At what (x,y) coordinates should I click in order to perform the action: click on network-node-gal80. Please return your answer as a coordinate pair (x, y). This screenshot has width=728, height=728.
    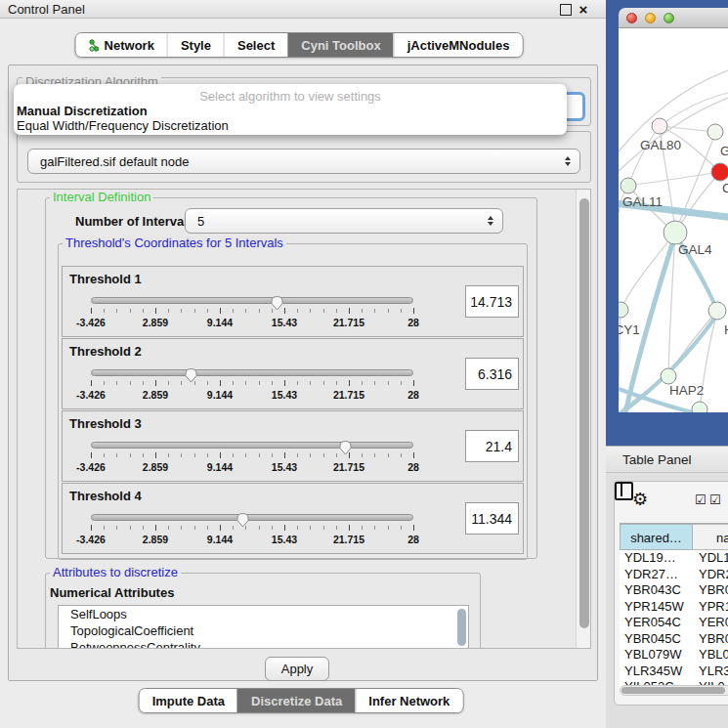
    Looking at the image, I should click on (660, 126).